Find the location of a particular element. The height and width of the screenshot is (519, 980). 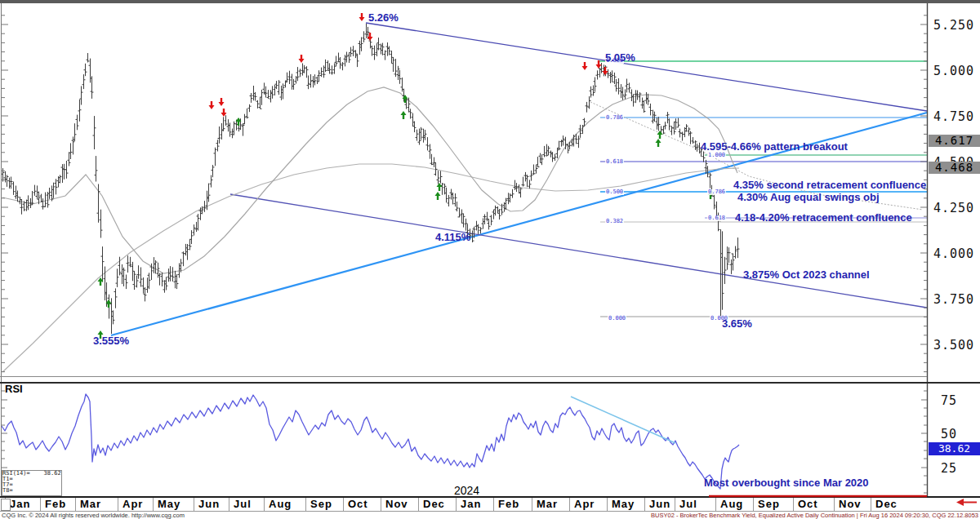

price-axis-label: 4.750 is located at coordinates (956, 117).